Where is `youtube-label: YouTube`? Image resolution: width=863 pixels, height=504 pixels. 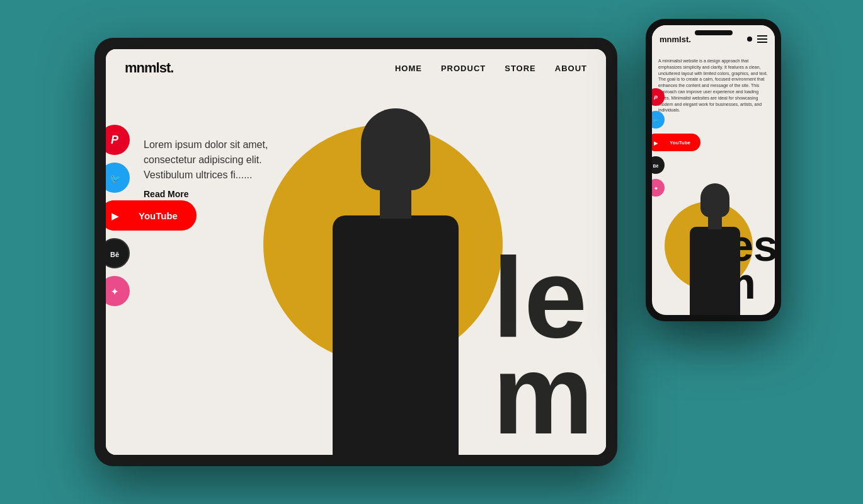
youtube-label: YouTube is located at coordinates (158, 215).